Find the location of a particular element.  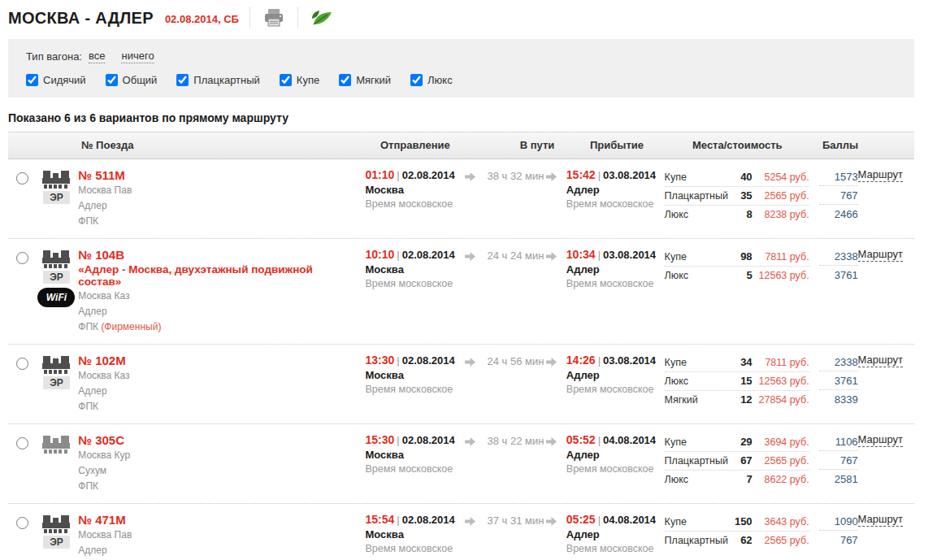

seats-list: Купе 150 3643 руб. 1090 Плацкартный 62 2… is located at coordinates (761, 536).